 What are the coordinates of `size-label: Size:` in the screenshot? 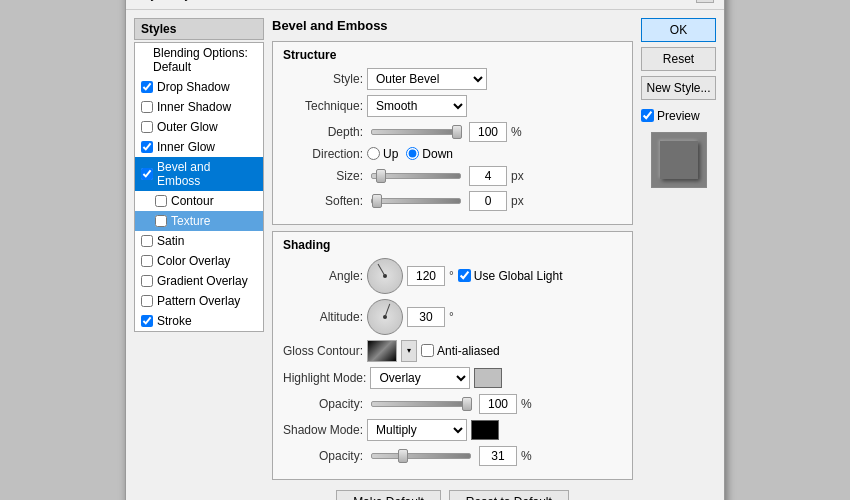 It's located at (323, 176).